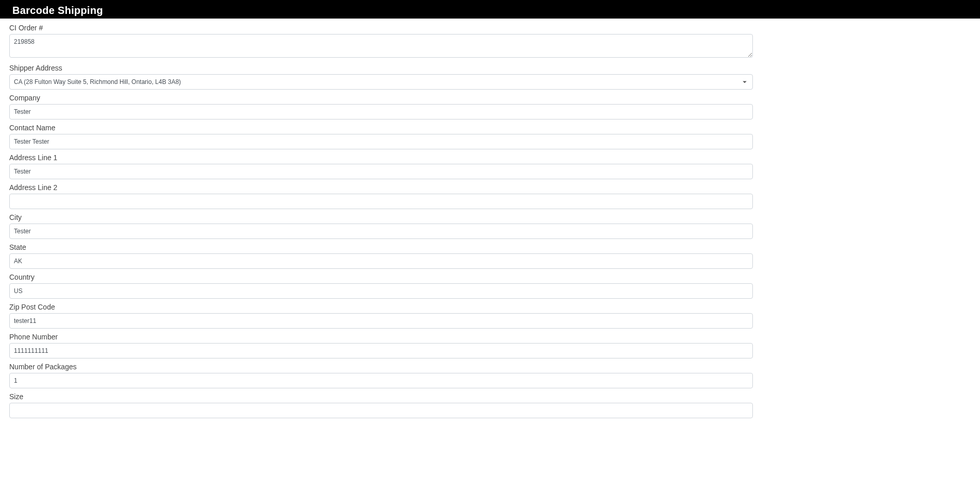 This screenshot has height=496, width=980. What do you see at coordinates (381, 321) in the screenshot?
I see `zip-input` at bounding box center [381, 321].